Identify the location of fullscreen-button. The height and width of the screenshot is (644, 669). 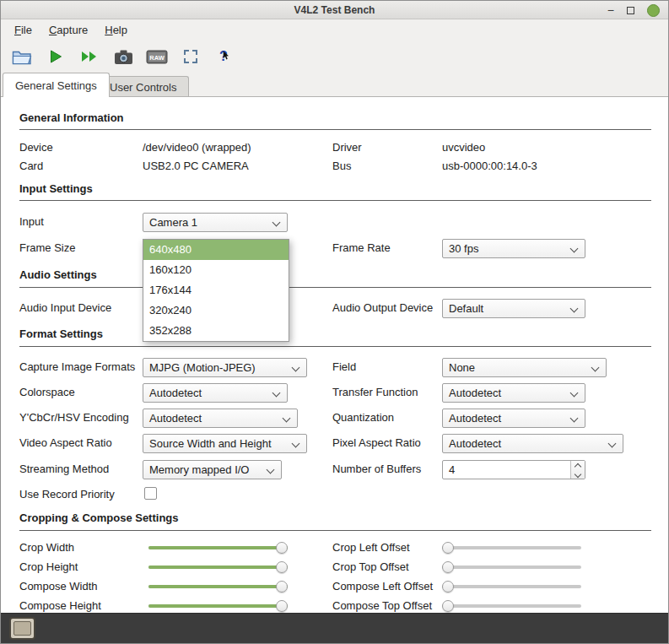
(191, 57).